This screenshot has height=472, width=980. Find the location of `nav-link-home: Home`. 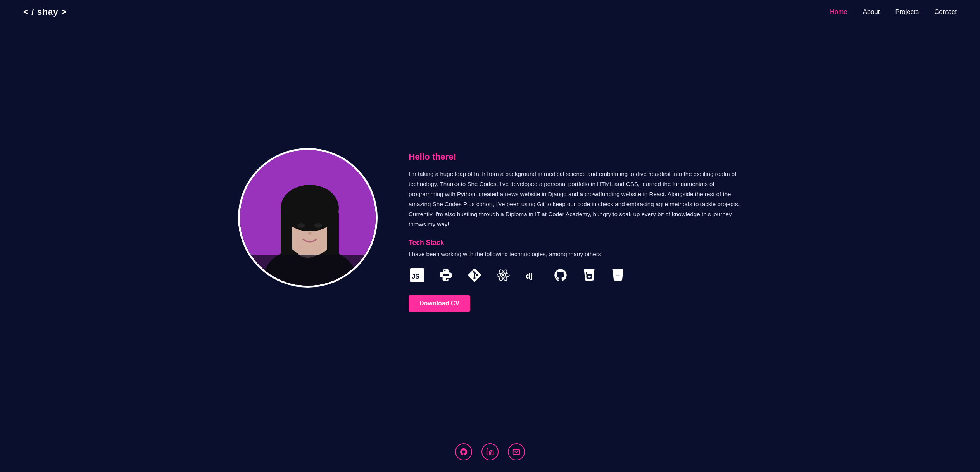

nav-link-home: Home is located at coordinates (839, 12).